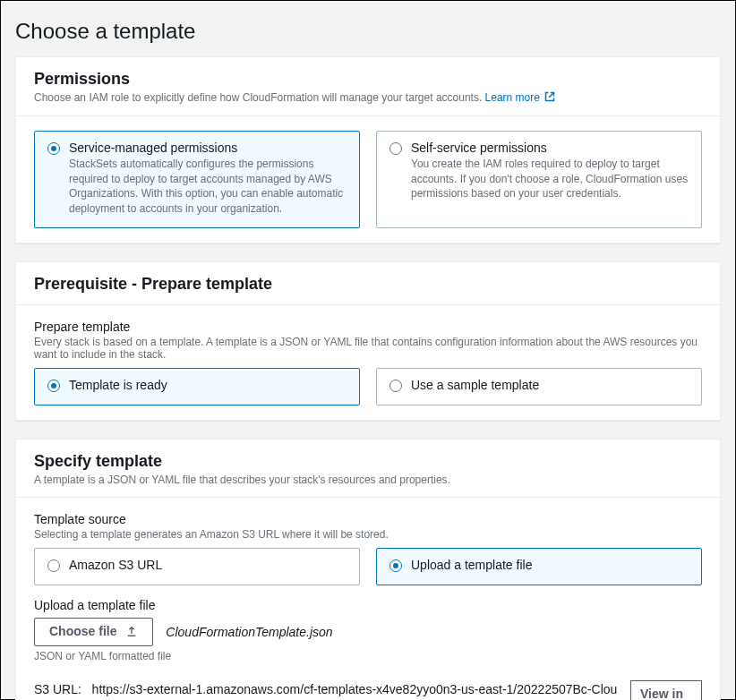  Describe the element at coordinates (208, 565) in the screenshot. I see `option-title: Amazon S3 URL` at that location.